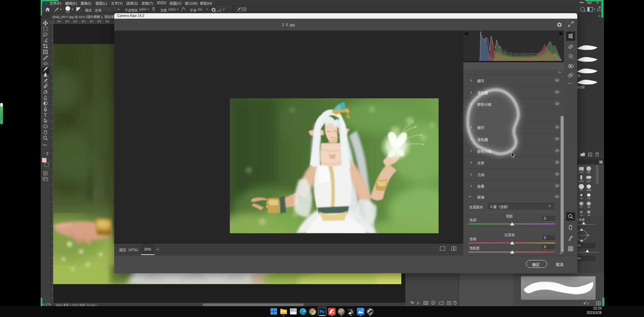 The height and width of the screenshot is (317, 644). Describe the element at coordinates (418, 303) in the screenshot. I see `svg-text: fx` at that location.